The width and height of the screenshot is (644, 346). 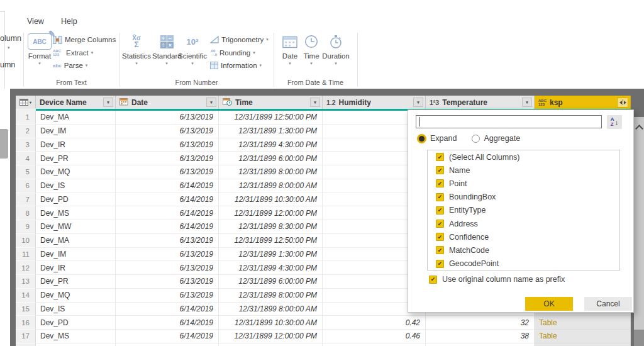 What do you see at coordinates (270, 227) in the screenshot?
I see `cell-time: 12/31/1899 8:30:00 PM` at bounding box center [270, 227].